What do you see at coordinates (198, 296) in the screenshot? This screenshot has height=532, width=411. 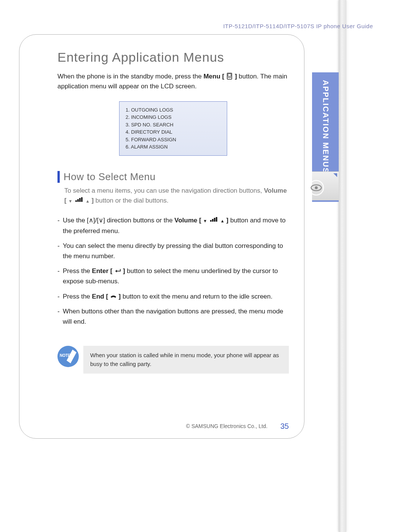 I see `bullet-text: button to exit the menu and return to th…` at bounding box center [198, 296].